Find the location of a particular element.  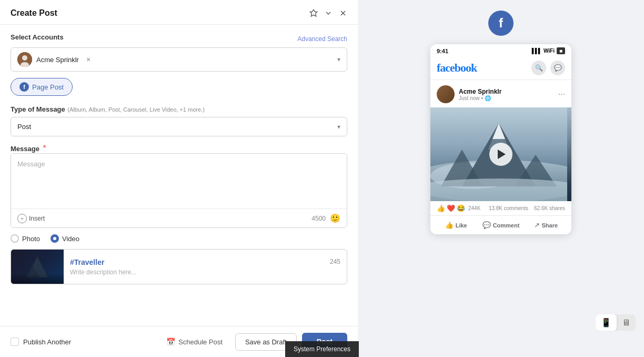

video-thumbnail is located at coordinates (37, 266).